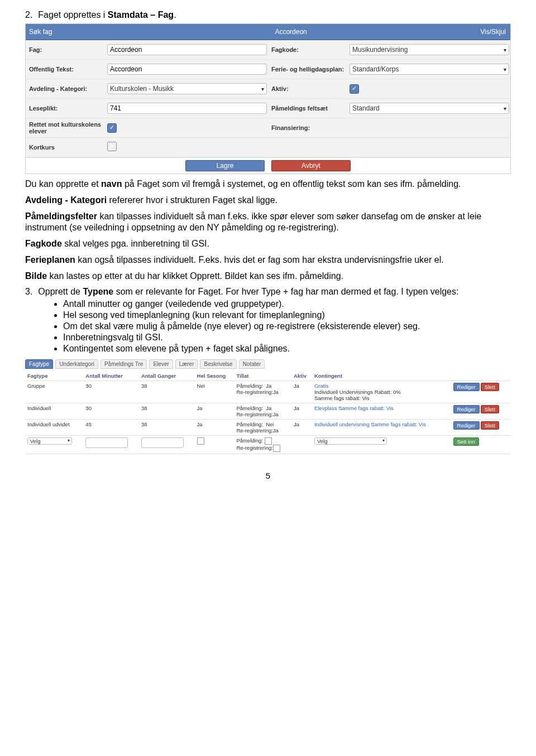 The width and height of the screenshot is (536, 756). Describe the element at coordinates (50, 441) in the screenshot. I see `new-fagtype-select: Velg` at that location.